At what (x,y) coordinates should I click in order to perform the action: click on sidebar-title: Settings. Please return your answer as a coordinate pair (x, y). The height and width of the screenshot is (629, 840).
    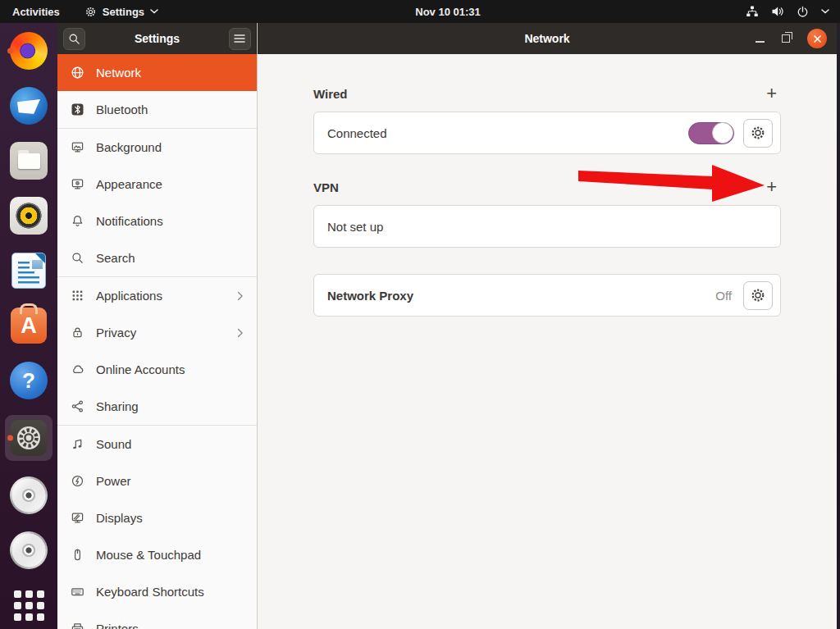
    Looking at the image, I should click on (158, 39).